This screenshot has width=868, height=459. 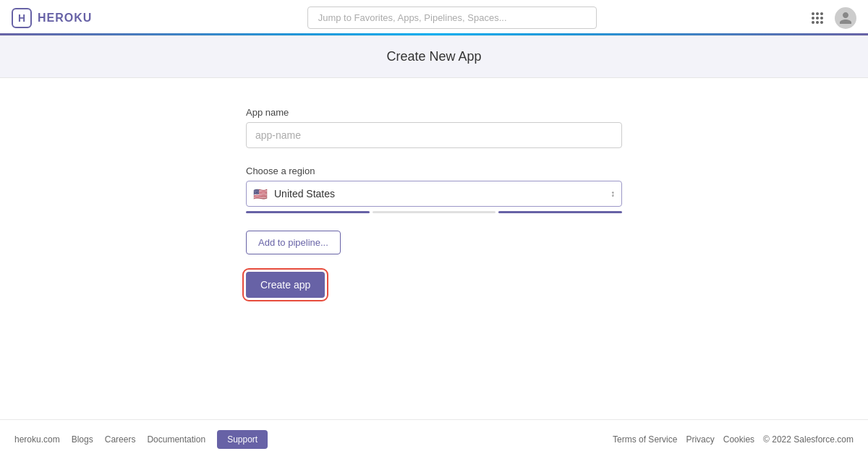 What do you see at coordinates (645, 439) in the screenshot?
I see `footer-link-tos: Terms of Service` at bounding box center [645, 439].